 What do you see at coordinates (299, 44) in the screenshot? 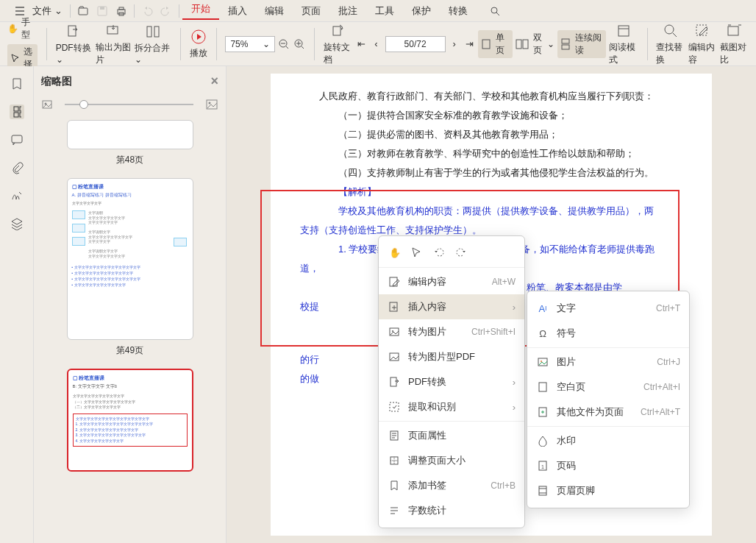
I see `zoom-in-icon` at bounding box center [299, 44].